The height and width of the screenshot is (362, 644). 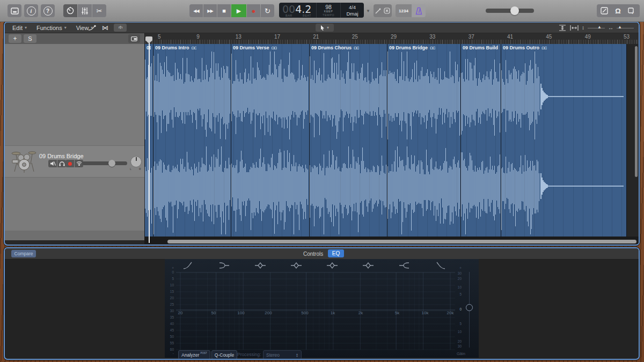 What do you see at coordinates (469, 308) in the screenshot?
I see `eq-gain-knob` at bounding box center [469, 308].